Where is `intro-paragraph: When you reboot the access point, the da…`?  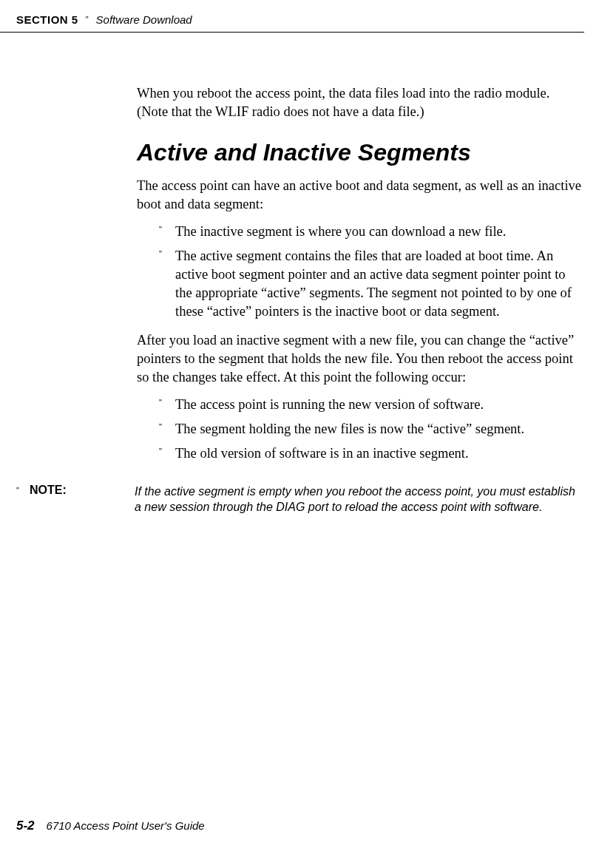 intro-paragraph: When you reboot the access point, the da… is located at coordinates (361, 103).